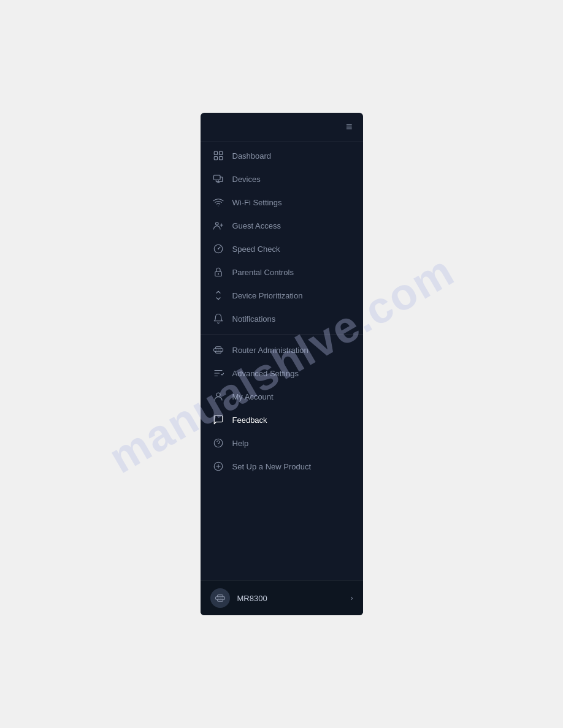 The image size is (563, 728). I want to click on sidebar-label-router-admin: Router Administration, so click(270, 351).